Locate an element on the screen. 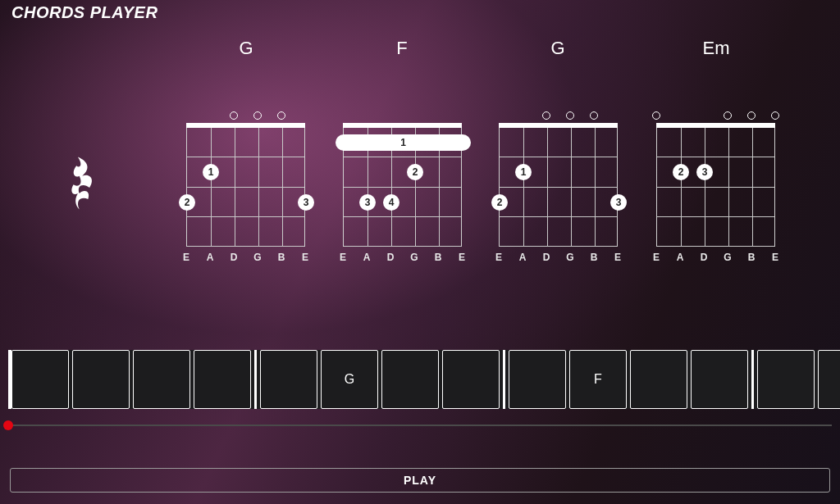 The height and width of the screenshot is (504, 840). timeline-slot: F is located at coordinates (598, 379).